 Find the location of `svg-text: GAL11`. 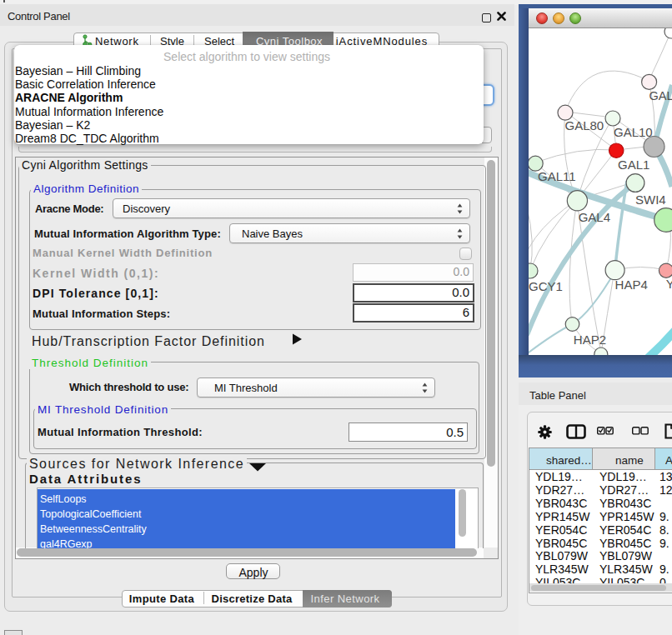

svg-text: GAL11 is located at coordinates (557, 177).